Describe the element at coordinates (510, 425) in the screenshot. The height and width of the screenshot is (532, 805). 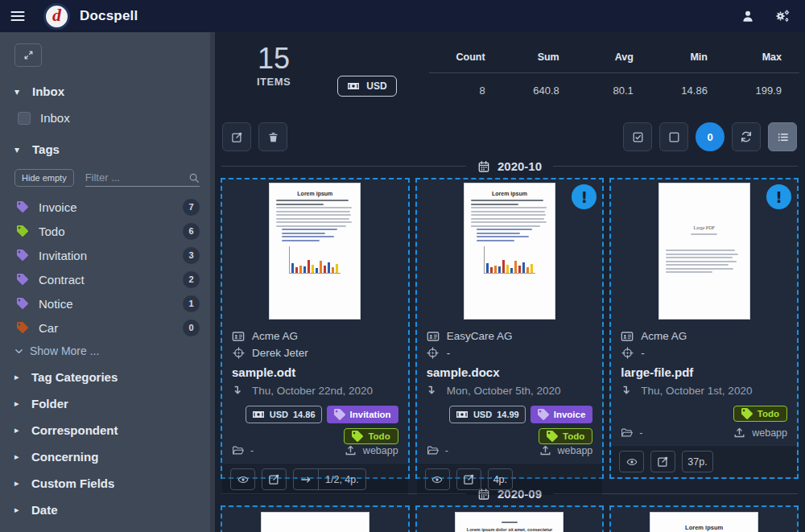
I see `item-badges: USD14.99InvoiceTodo` at that location.